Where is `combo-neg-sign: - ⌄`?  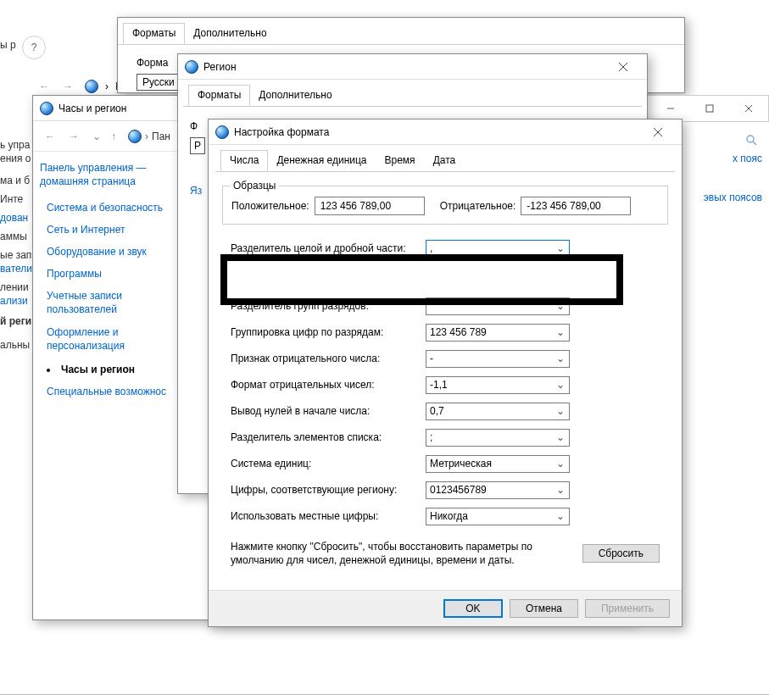 combo-neg-sign: - ⌄ is located at coordinates (498, 359).